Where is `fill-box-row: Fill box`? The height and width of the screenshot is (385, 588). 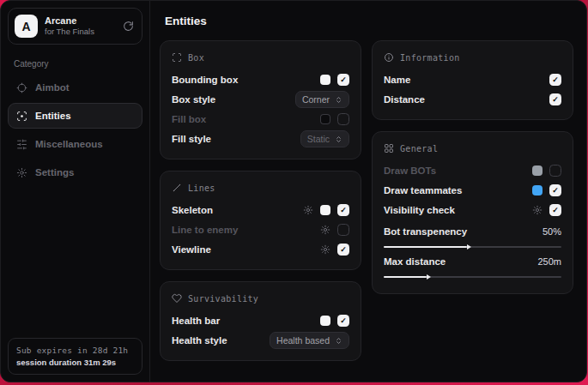 fill-box-row: Fill box is located at coordinates (261, 119).